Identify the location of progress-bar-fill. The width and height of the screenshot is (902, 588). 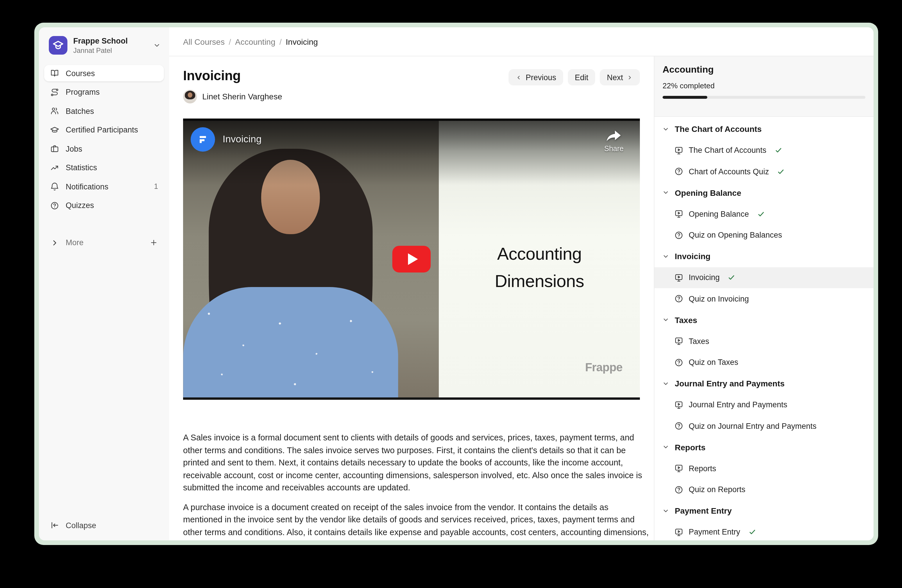
(685, 97).